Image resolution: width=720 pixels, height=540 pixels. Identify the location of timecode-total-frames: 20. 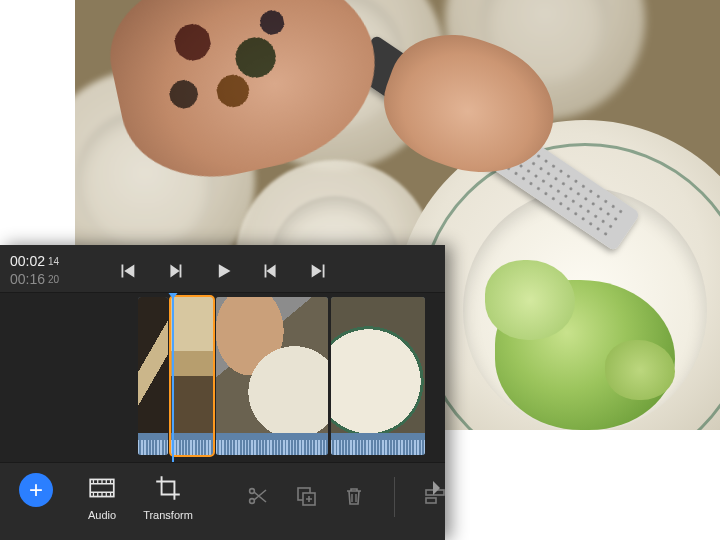
(54, 280).